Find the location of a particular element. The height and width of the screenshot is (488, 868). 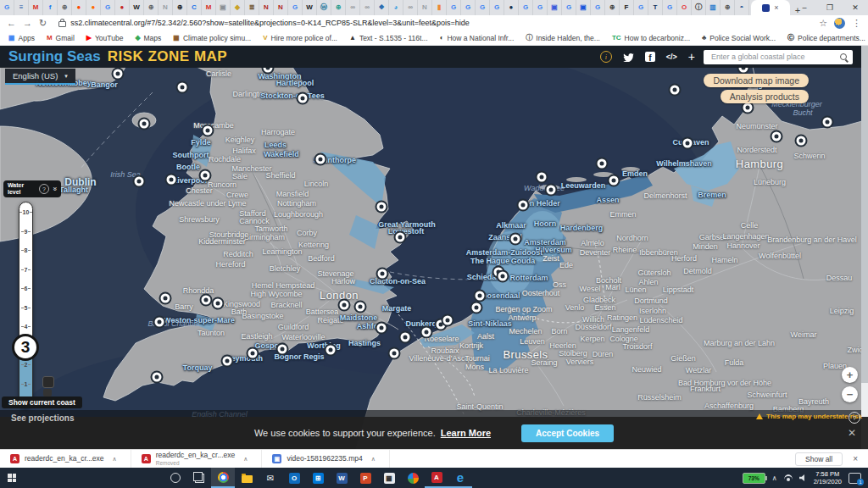

reload-button: ↻ is located at coordinates (42, 24).